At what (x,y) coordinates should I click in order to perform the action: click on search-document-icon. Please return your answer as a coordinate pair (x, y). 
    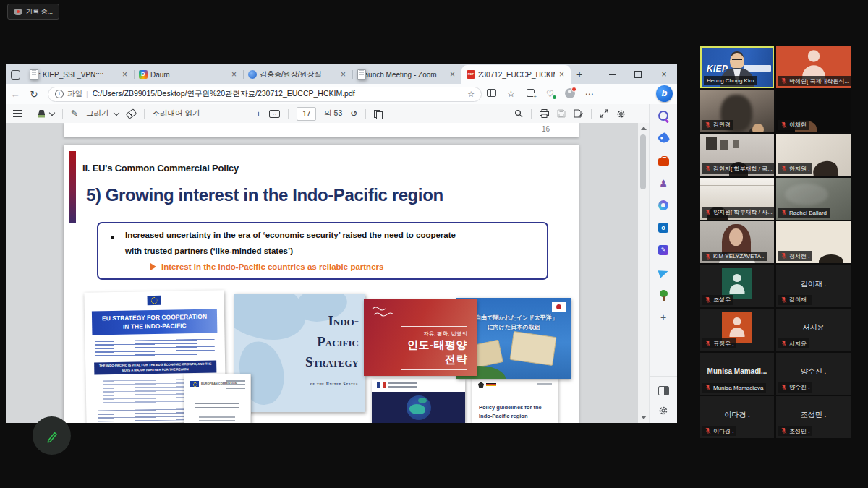
    Looking at the image, I should click on (519, 114).